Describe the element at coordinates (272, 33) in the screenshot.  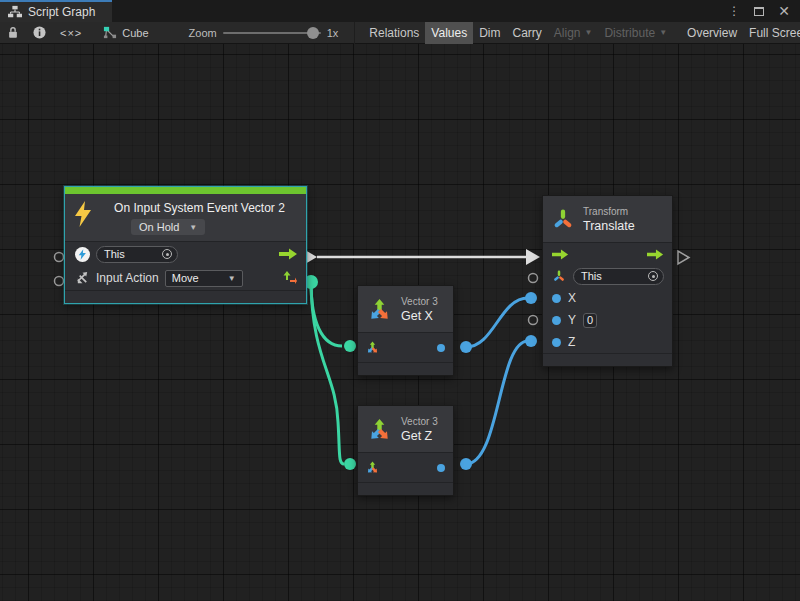
I see `zoom-slider` at that location.